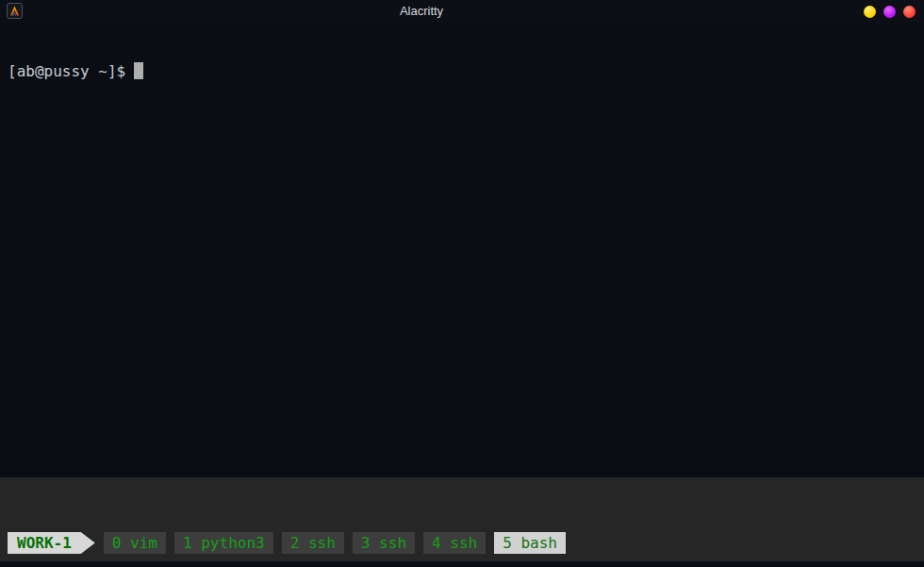  Describe the element at coordinates (421, 11) in the screenshot. I see `window-title: Alacritty` at that location.